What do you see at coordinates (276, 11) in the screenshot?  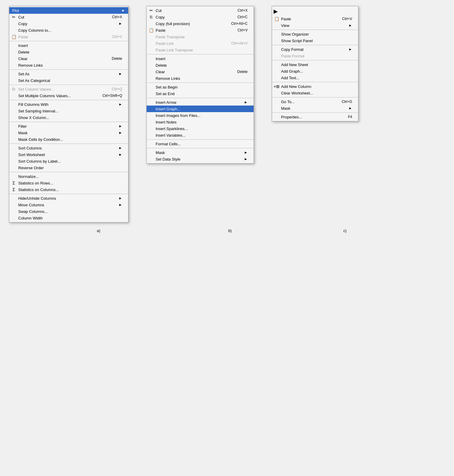 I see `cursor-icon: ▶` at bounding box center [276, 11].